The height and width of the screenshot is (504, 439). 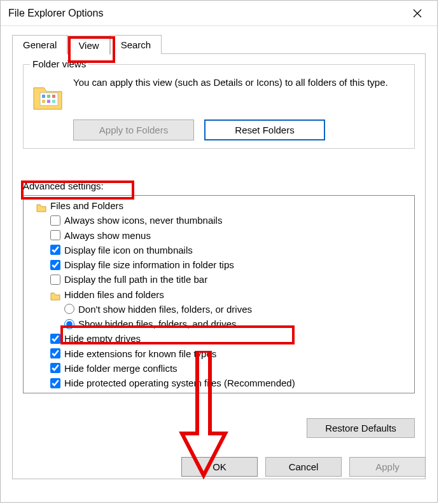 I want to click on cancel-button: Cancel, so click(x=303, y=467).